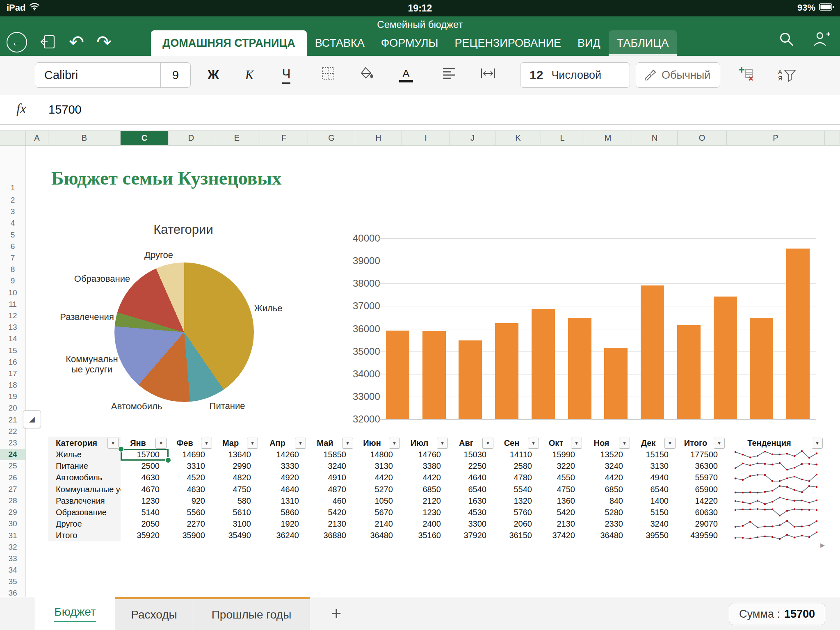 This screenshot has height=630, width=840. What do you see at coordinates (426, 454) in the screenshot?
I see `value-cell: 14760` at bounding box center [426, 454].